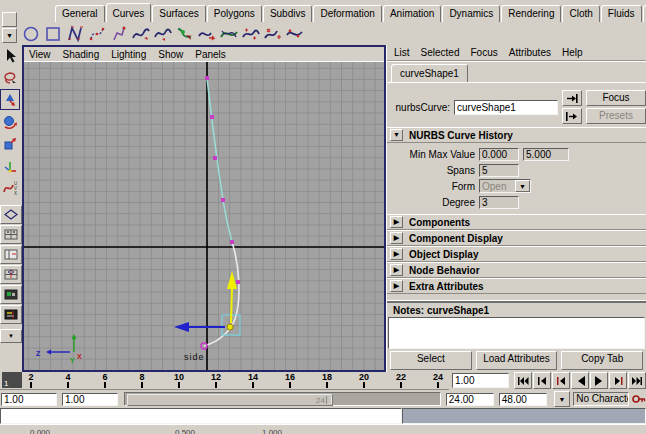  Describe the element at coordinates (207, 34) in the screenshot. I see `open-close-curve-icon` at that location.